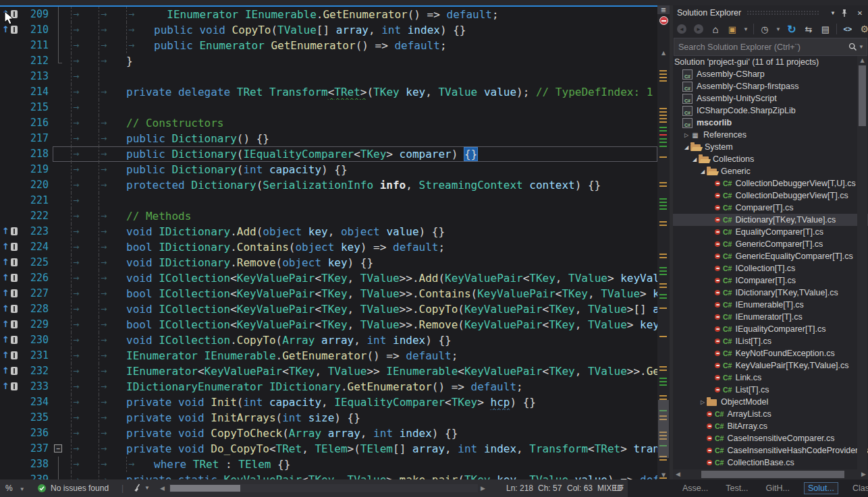  I want to click on tree-item: C#ICollection[T].cs, so click(771, 268).